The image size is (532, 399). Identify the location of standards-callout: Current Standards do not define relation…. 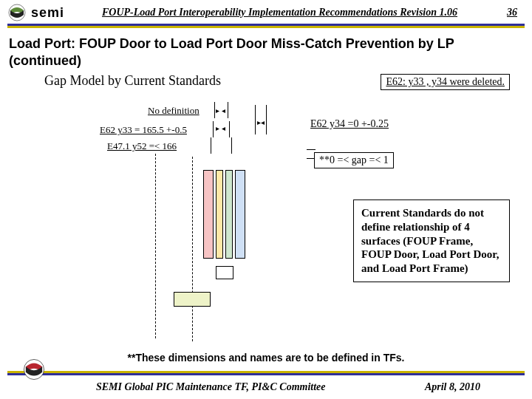
(432, 241).